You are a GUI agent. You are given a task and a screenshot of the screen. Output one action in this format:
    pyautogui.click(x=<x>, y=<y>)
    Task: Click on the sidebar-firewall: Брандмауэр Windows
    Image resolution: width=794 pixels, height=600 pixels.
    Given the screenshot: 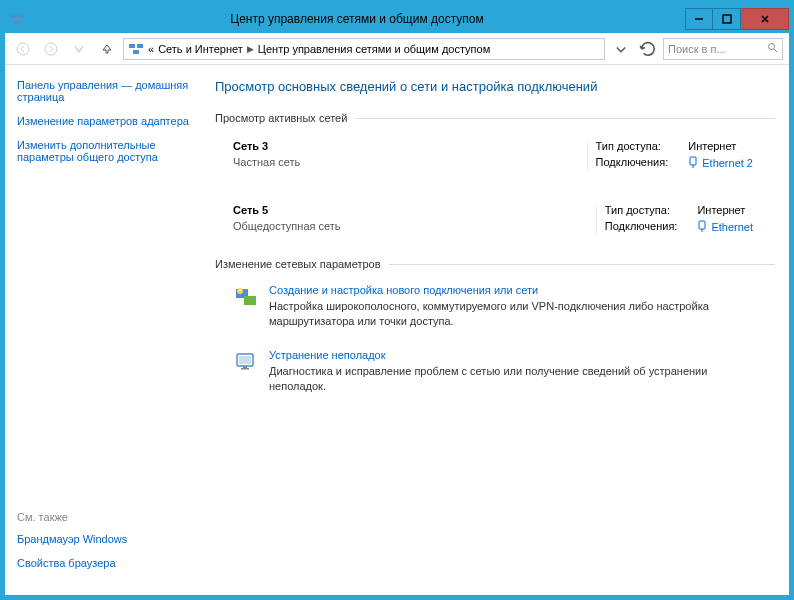 What is the action you would take?
    pyautogui.click(x=110, y=539)
    